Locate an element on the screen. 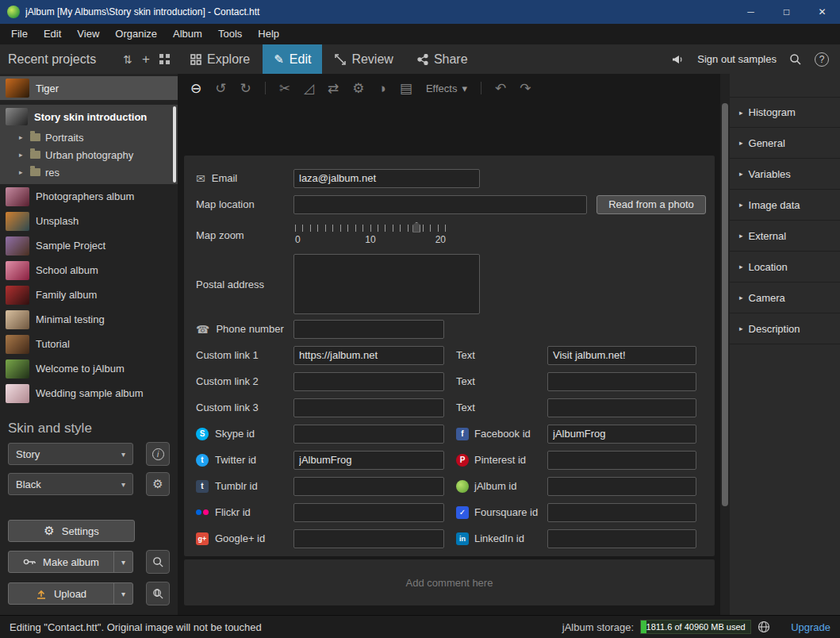 The height and width of the screenshot is (638, 840). project-item: Sample Project is located at coordinates (89, 246).